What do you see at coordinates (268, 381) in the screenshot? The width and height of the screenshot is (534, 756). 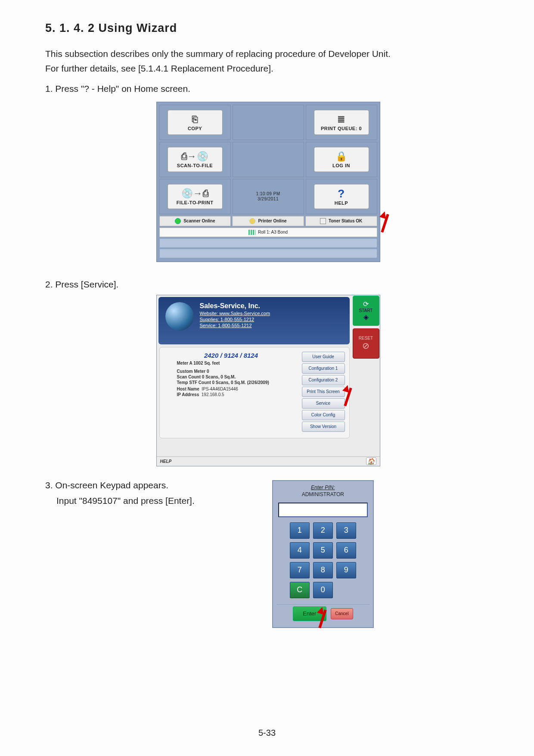 I see `help-screen-screenshot: Sales-Service, Inc. Website: www.Sales-S…` at bounding box center [268, 381].